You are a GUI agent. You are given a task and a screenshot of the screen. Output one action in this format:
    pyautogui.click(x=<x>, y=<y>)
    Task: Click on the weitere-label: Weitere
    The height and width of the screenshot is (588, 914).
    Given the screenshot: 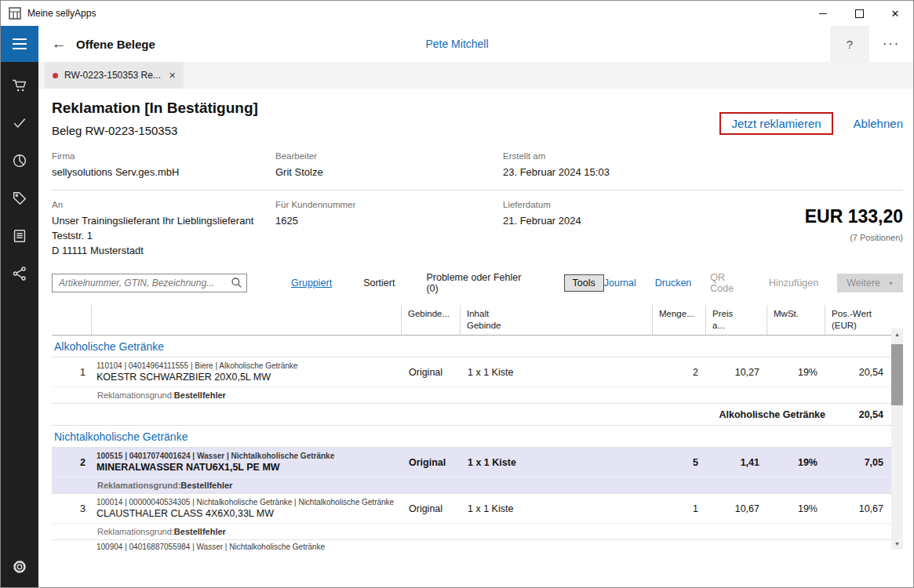 What is the action you would take?
    pyautogui.click(x=863, y=283)
    